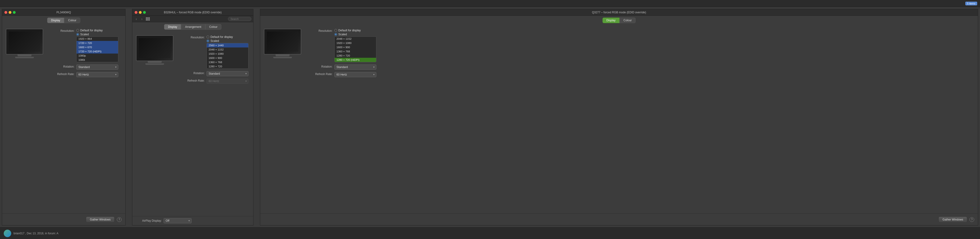 This screenshot has width=980, height=239. What do you see at coordinates (228, 39) in the screenshot?
I see `panel2-radio-group: Default for display Scaled` at bounding box center [228, 39].